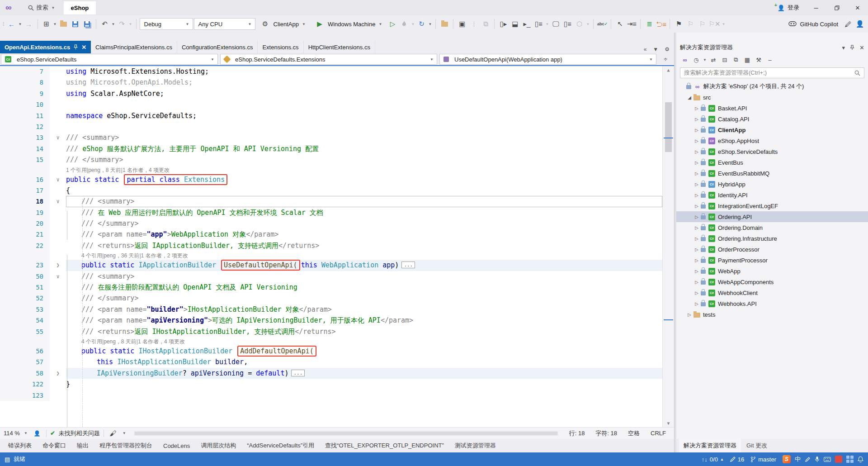 The height and width of the screenshot is (466, 868). Describe the element at coordinates (634, 433) in the screenshot. I see `spaces-indicator: 空格` at that location.